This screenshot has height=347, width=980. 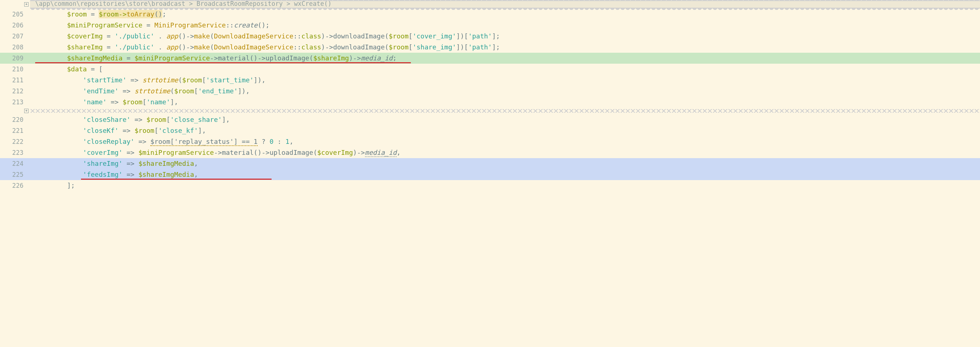 I want to click on code-content: 'startTime' => strtotime($room['start_ti…, so click(x=505, y=80).